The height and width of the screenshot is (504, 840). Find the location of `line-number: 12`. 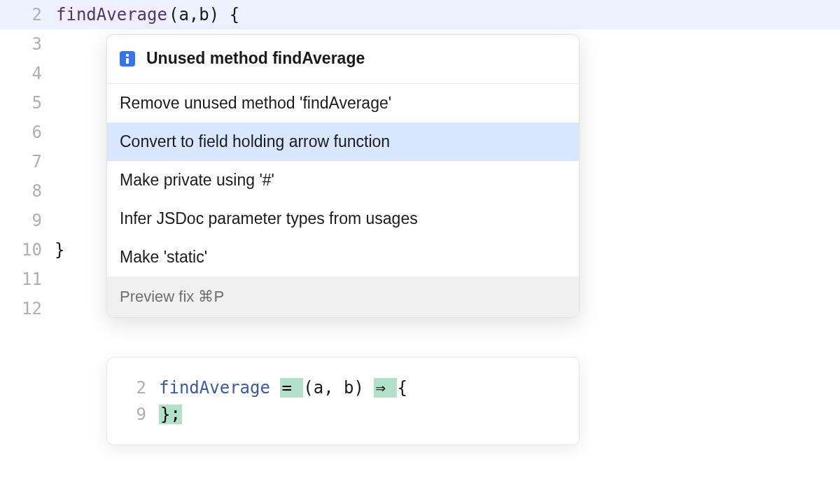

line-number: 12 is located at coordinates (27, 309).